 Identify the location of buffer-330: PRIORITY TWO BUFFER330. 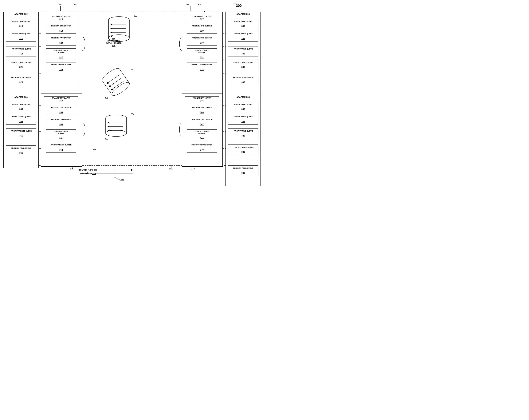
(202, 41).